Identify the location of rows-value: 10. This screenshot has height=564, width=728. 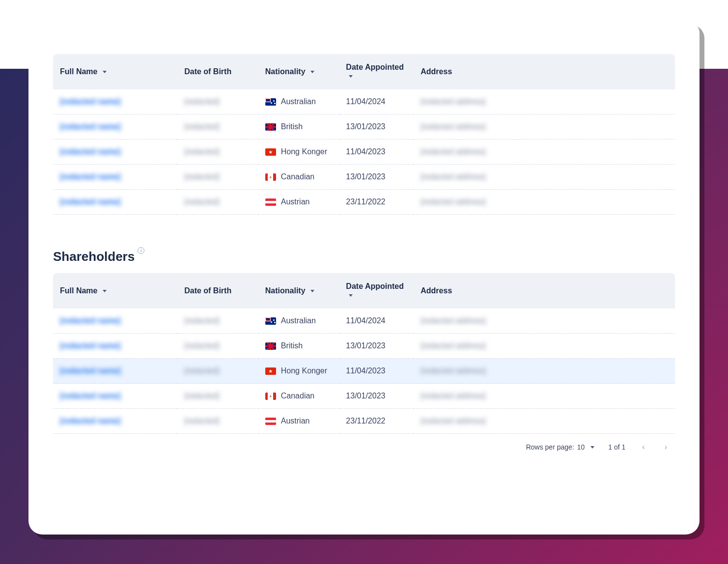
(581, 447).